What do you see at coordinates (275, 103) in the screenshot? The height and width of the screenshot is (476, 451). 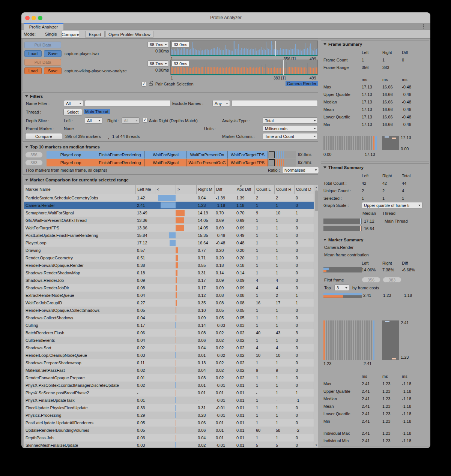 I see `exclude-names-input` at bounding box center [275, 103].